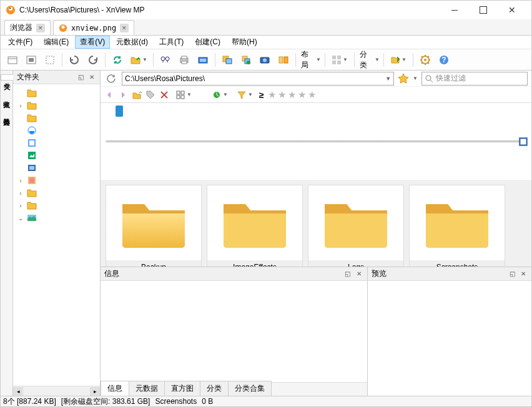 The image size is (532, 407). What do you see at coordinates (139, 60) in the screenshot?
I see `open-folder-button: ▼` at bounding box center [139, 60].